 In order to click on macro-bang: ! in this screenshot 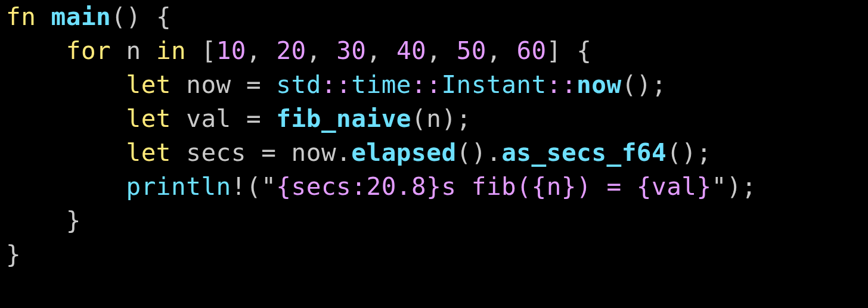, I will do `click(238, 186)`.